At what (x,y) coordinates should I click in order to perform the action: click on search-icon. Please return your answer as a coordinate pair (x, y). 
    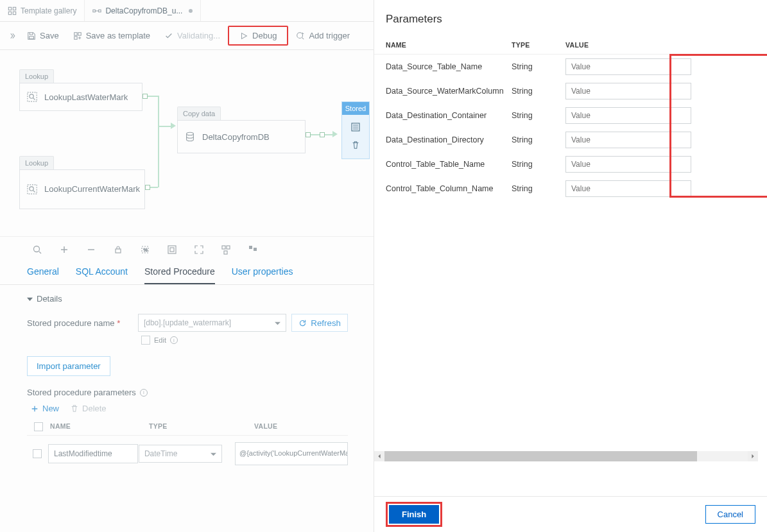
    Looking at the image, I should click on (37, 250).